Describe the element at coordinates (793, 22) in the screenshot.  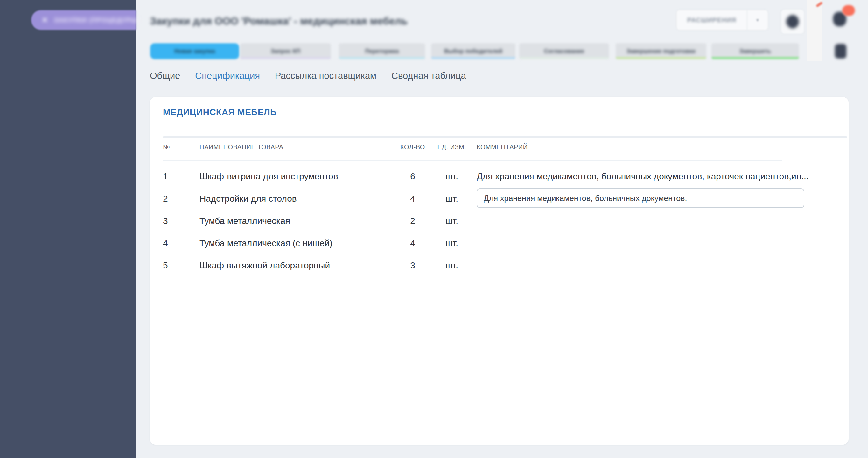
I see `gear-button` at that location.